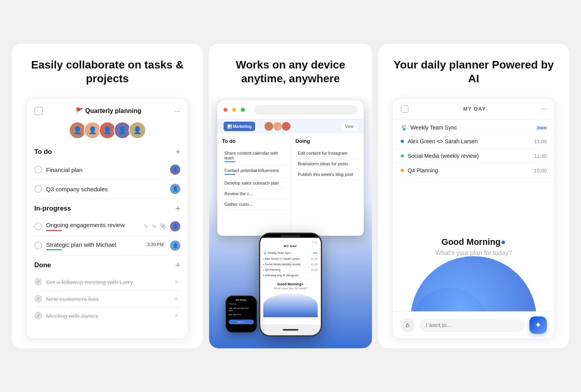 The height and width of the screenshot is (392, 581). Describe the element at coordinates (474, 72) in the screenshot. I see `panel3-heading: Your daily planner Powered by AI` at that location.